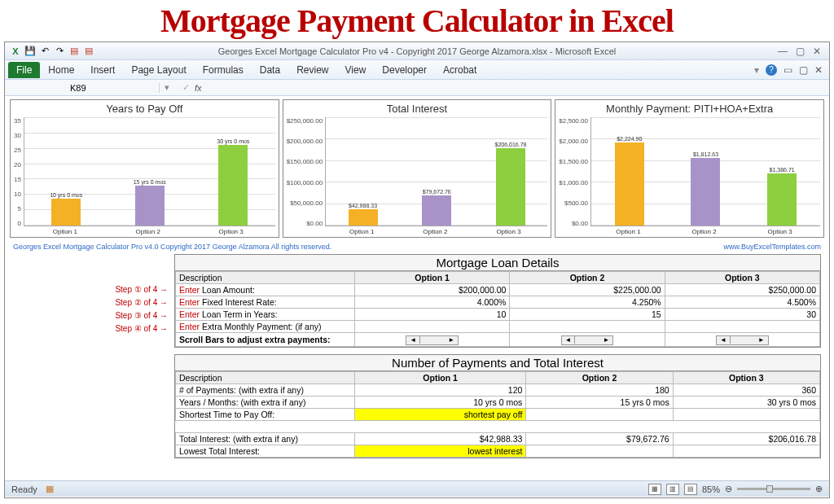 This screenshot has height=504, width=834. Describe the element at coordinates (498, 263) in the screenshot. I see `table1-title: Mortgage Loan Details` at that location.